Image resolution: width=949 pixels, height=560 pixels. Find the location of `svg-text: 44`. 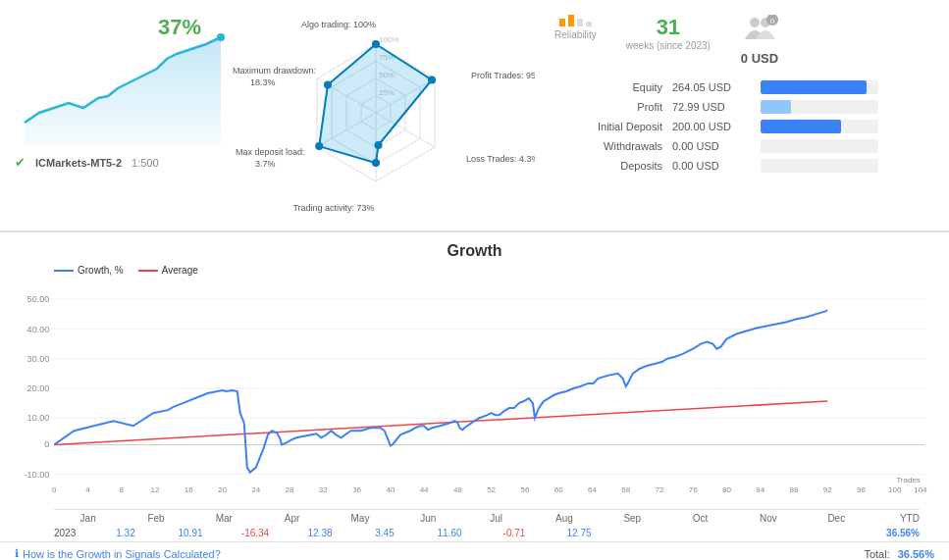

svg-text: 44 is located at coordinates (424, 490).